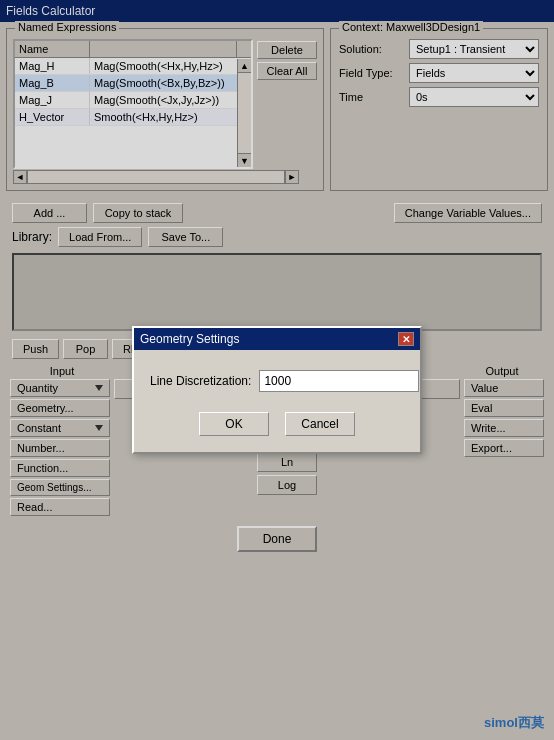 This screenshot has width=554, height=740. What do you see at coordinates (190, 339) in the screenshot?
I see `modal-title-label: Geometry Settings` at bounding box center [190, 339].